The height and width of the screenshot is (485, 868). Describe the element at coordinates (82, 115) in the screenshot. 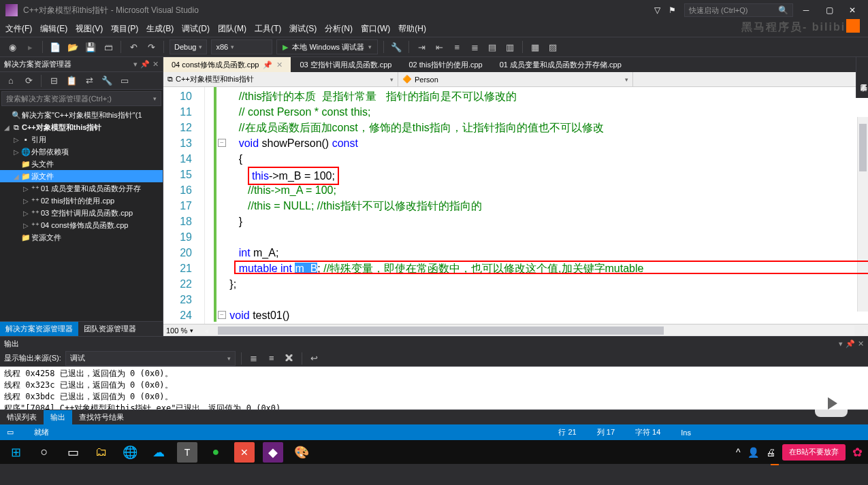

I see `tree-item: 🔍解决方案"C++对象模型和this指针"(1` at that location.